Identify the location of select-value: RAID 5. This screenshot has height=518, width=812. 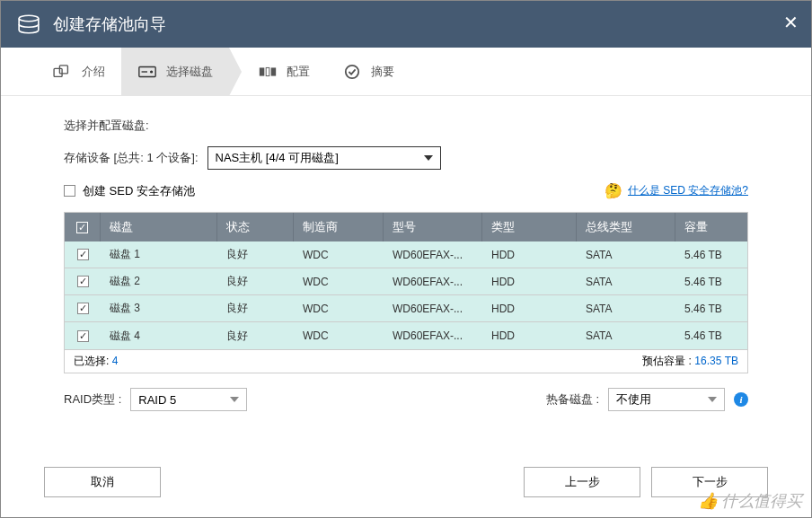
(157, 400).